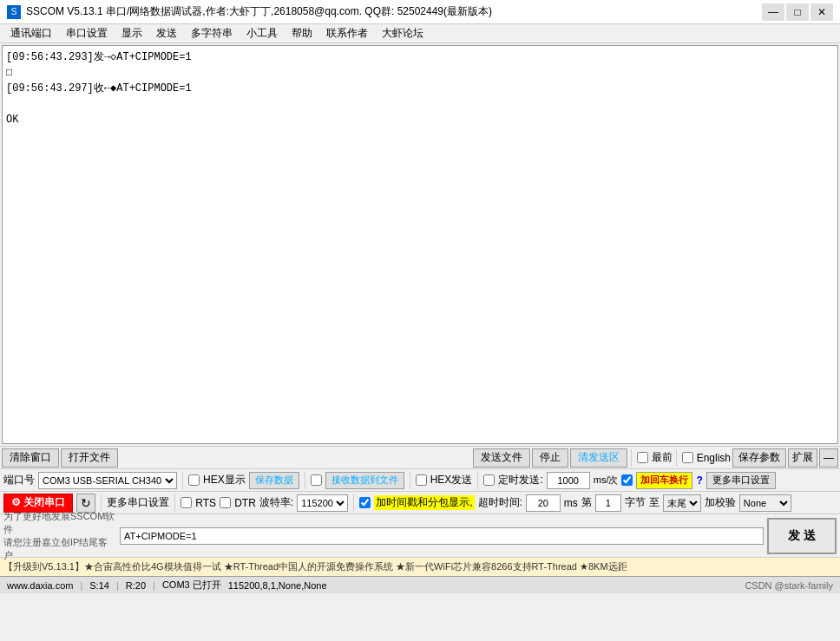  Describe the element at coordinates (442, 536) in the screenshot. I see `command-input` at that location.